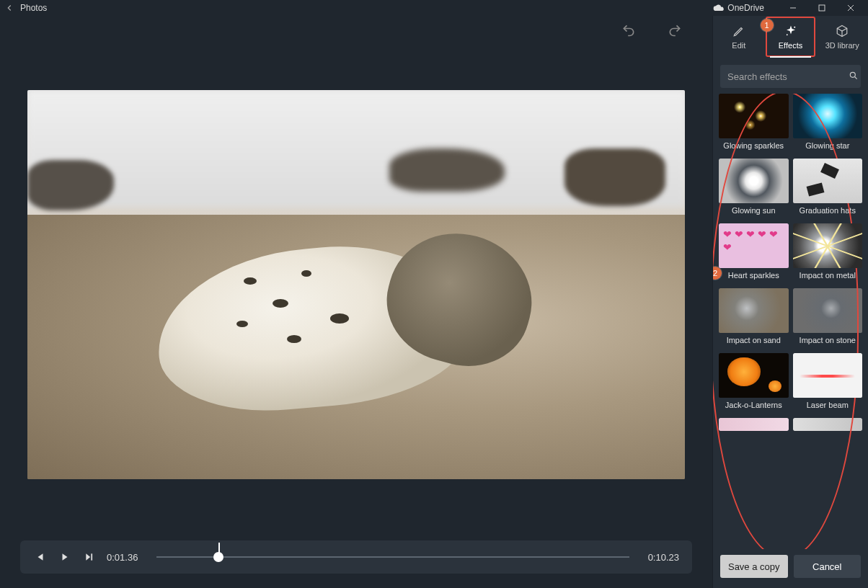 Image resolution: width=868 pixels, height=588 pixels. Describe the element at coordinates (828, 406) in the screenshot. I see `effect-label: Laser beam` at that location.